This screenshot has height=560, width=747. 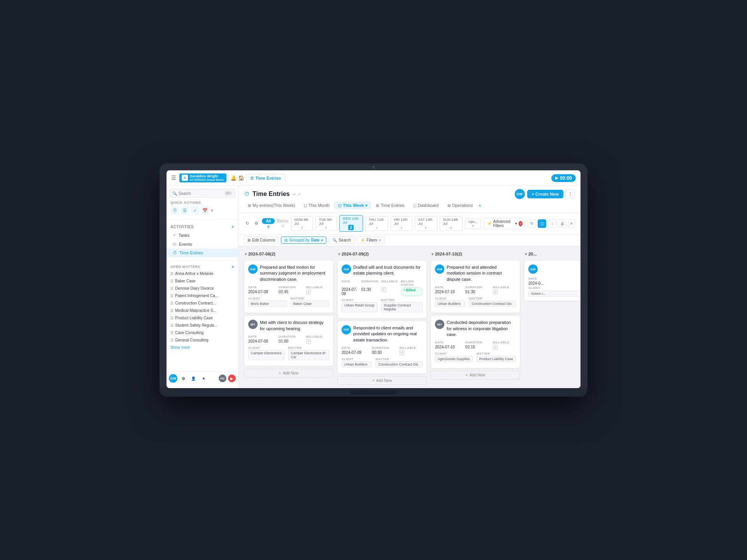 I want to click on qa-timer-icon: ⏱, so click(x=175, y=210).